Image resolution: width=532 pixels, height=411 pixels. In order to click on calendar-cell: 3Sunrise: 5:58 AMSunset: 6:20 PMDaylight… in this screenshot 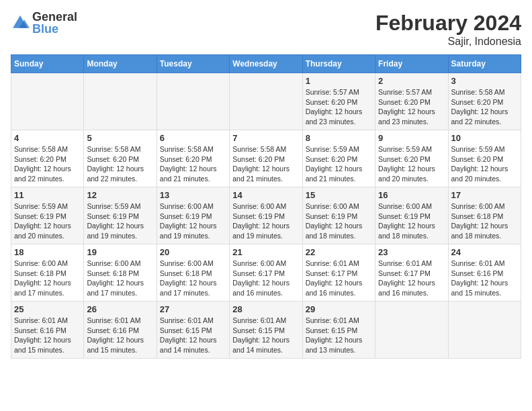, I will do `click(484, 102)`.